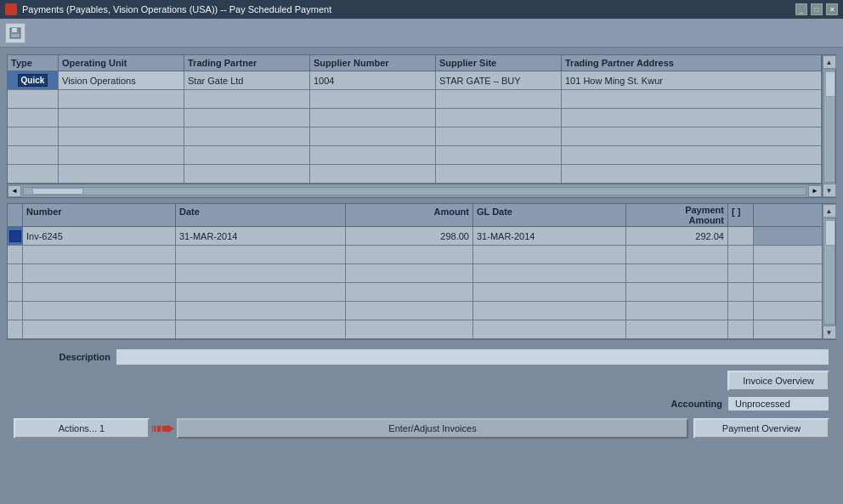 The width and height of the screenshot is (843, 504). I want to click on col-header-payment-amount: Payment Amount, so click(677, 215).